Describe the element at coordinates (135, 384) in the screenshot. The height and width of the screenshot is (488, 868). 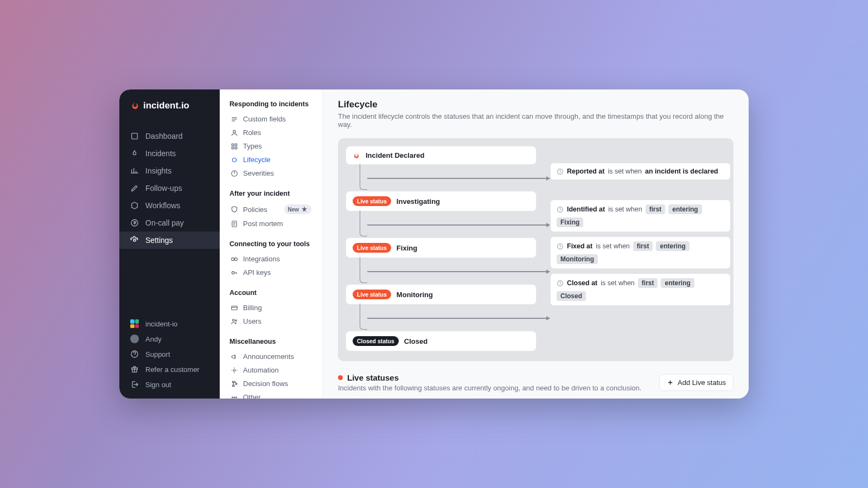
I see `signout-icon` at that location.